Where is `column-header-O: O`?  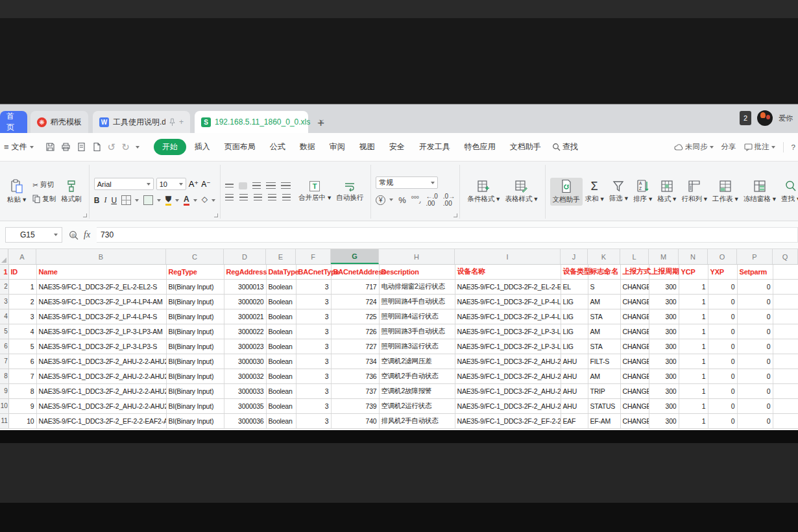
column-header-O: O is located at coordinates (723, 257).